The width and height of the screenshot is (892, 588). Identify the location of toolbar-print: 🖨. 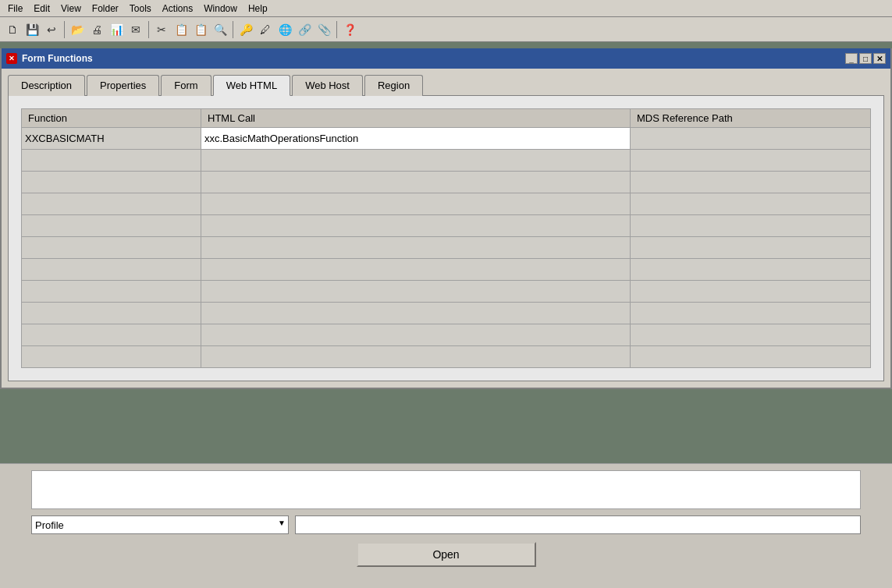
(97, 30).